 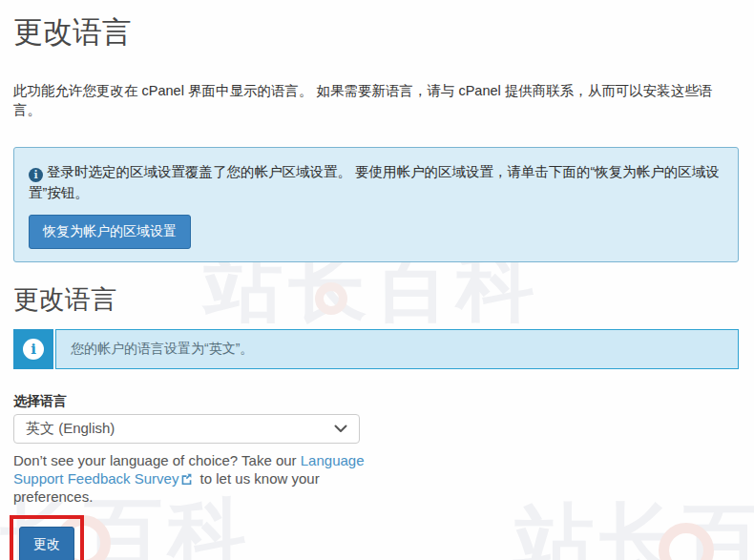 What do you see at coordinates (376, 100) in the screenshot?
I see `page-description: 此功能允许您更改在 cPanel 界面中显示的语言。 如果需要新语言，请与 cP…` at bounding box center [376, 100].